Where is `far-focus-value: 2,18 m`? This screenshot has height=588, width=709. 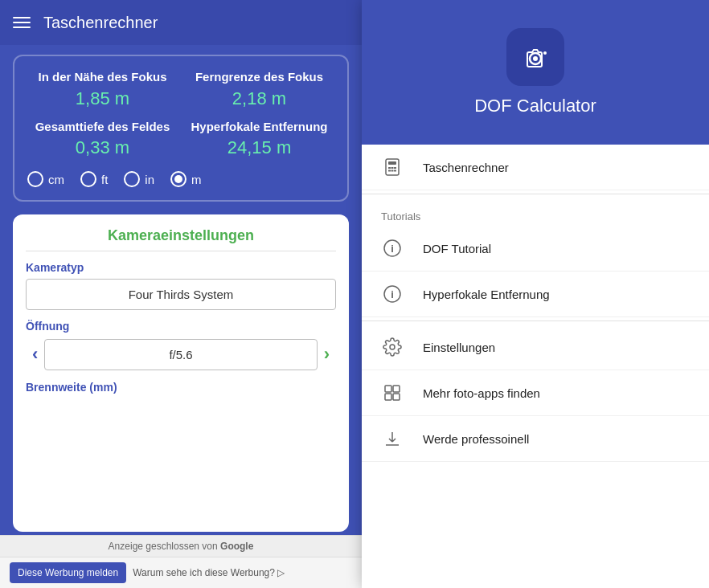
far-focus-value: 2,18 m is located at coordinates (259, 99).